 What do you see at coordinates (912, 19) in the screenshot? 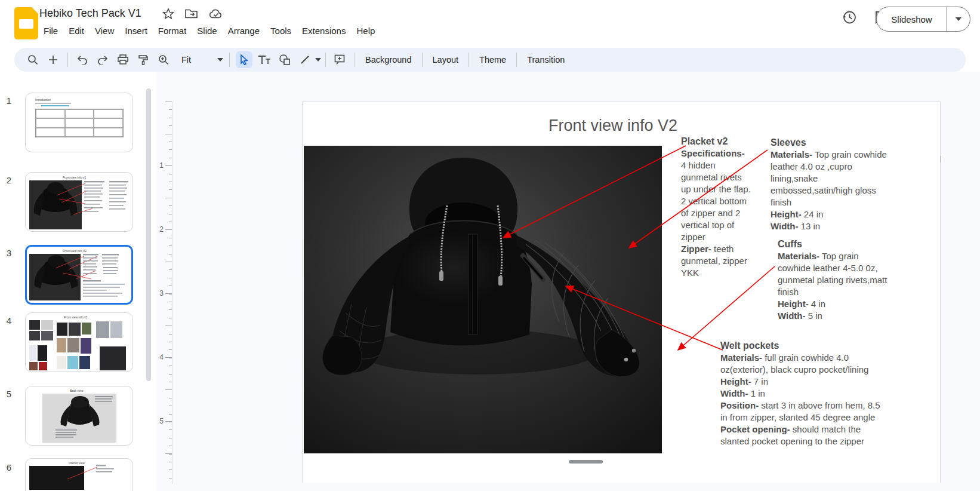
I see `slideshow-button-label: Slideshow` at bounding box center [912, 19].